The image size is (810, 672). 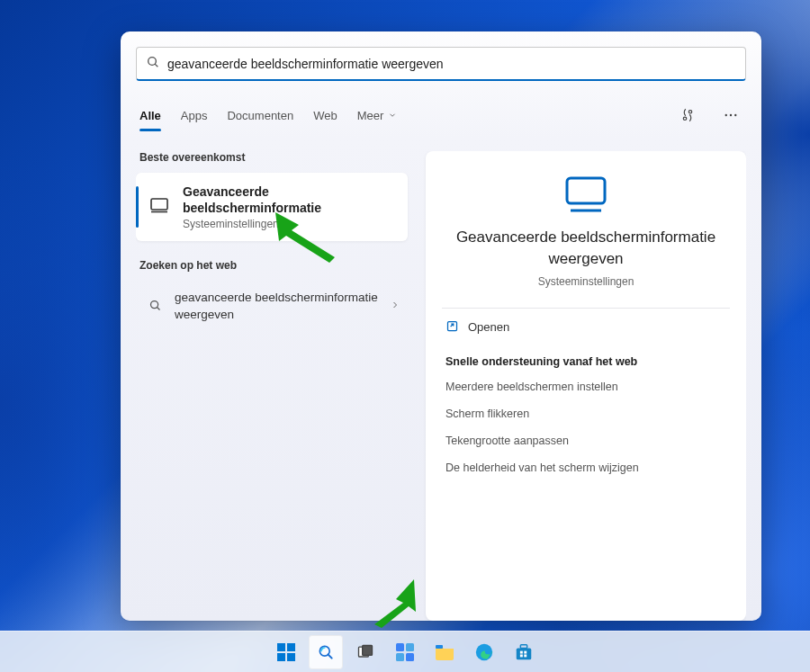 I want to click on open-label: Openen, so click(x=489, y=327).